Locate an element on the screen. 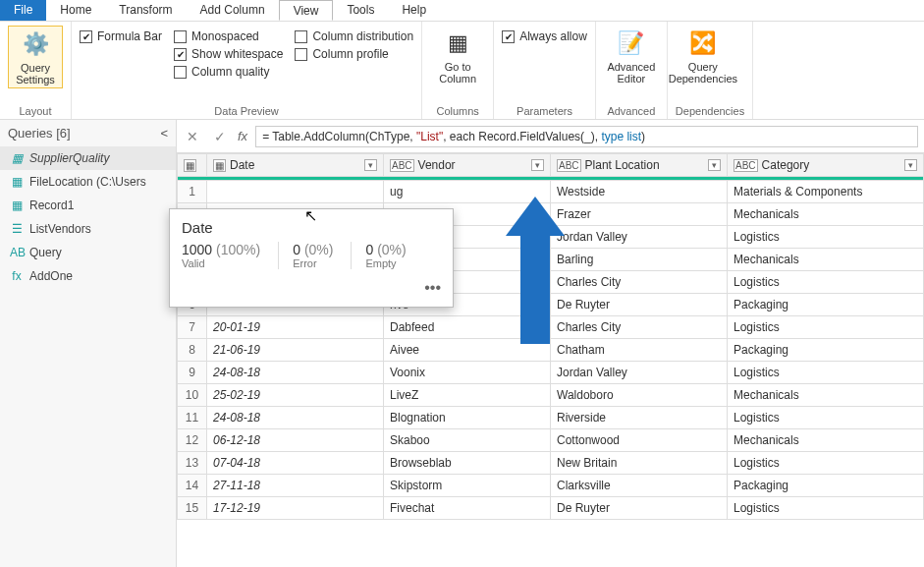  cell-plant: New Britain is located at coordinates (639, 464).